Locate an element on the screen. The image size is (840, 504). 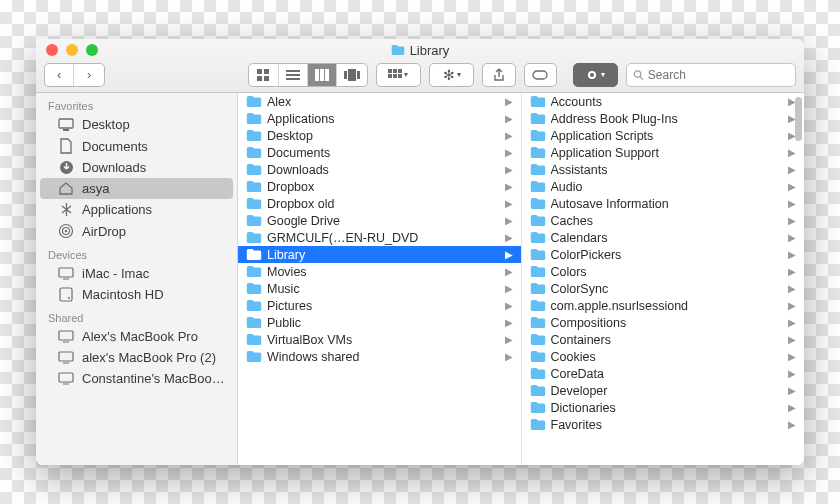
download-icon is located at coordinates (66, 168).